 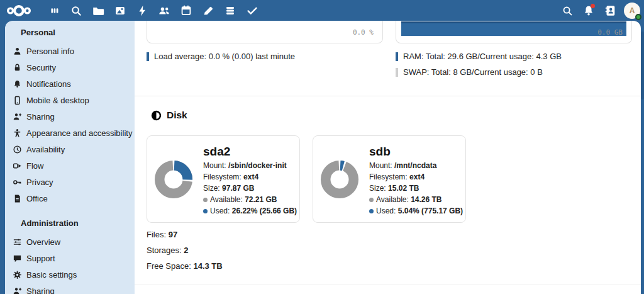 I want to click on sidebar-section-personal: Personal, so click(x=70, y=32).